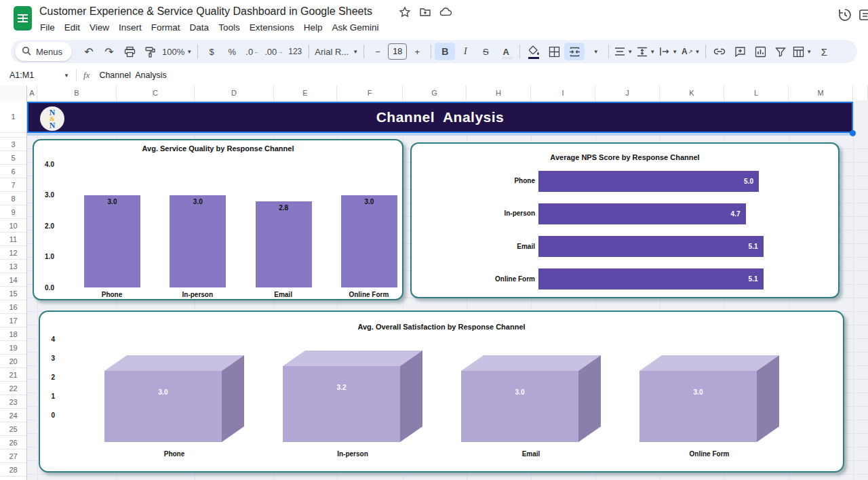 The width and height of the screenshot is (868, 480). I want to click on horizontal-align-button: ▼, so click(624, 52).